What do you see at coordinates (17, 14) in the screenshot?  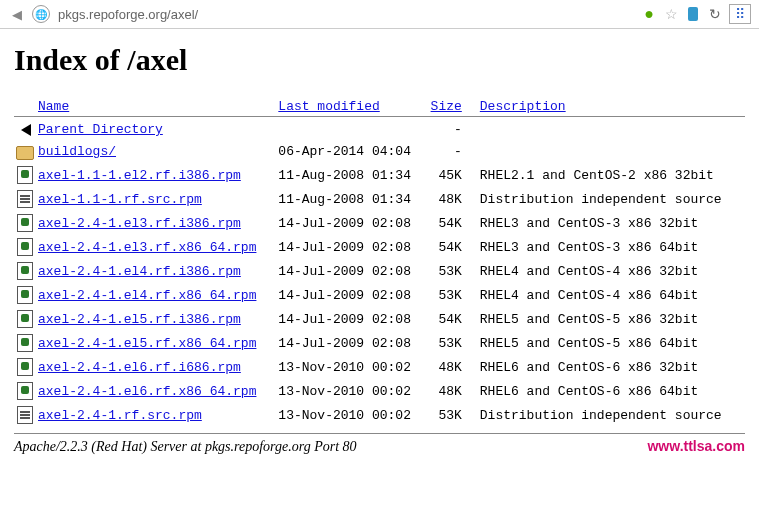 I see `back-button: ◀` at bounding box center [17, 14].